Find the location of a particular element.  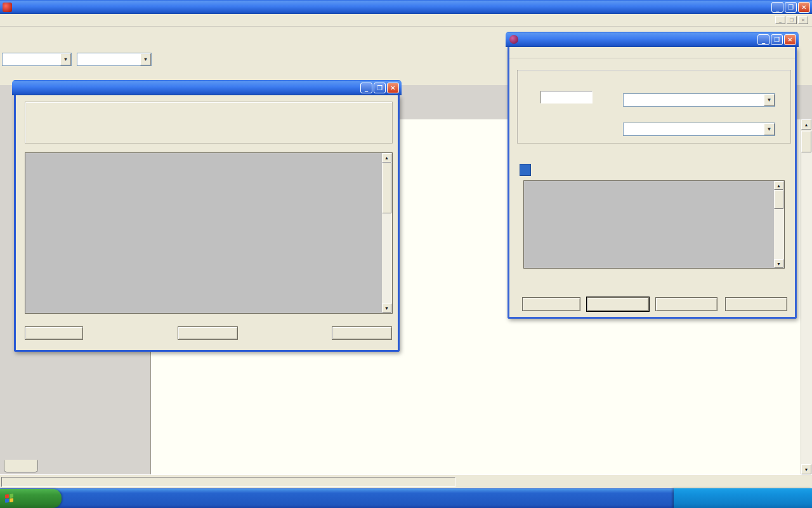

make-text-file-button is located at coordinates (54, 333).